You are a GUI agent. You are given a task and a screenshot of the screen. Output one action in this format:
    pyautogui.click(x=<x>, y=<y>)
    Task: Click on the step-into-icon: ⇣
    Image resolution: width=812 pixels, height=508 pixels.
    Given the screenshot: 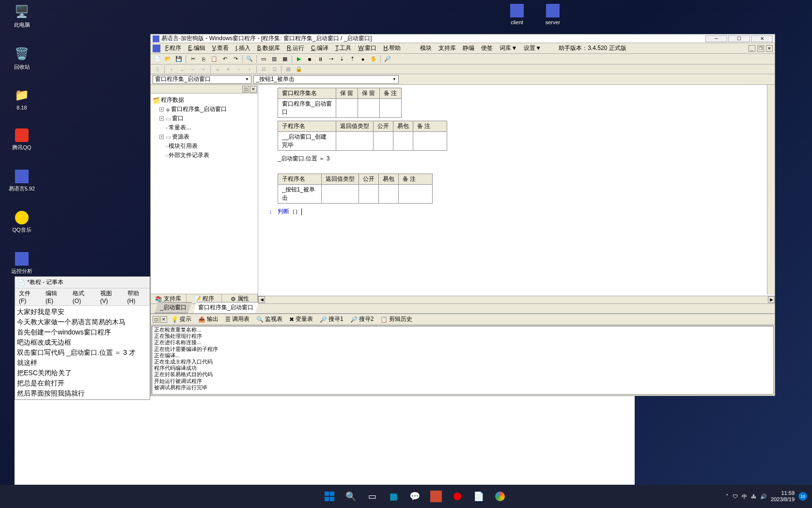 What is the action you would take?
    pyautogui.click(x=342, y=59)
    